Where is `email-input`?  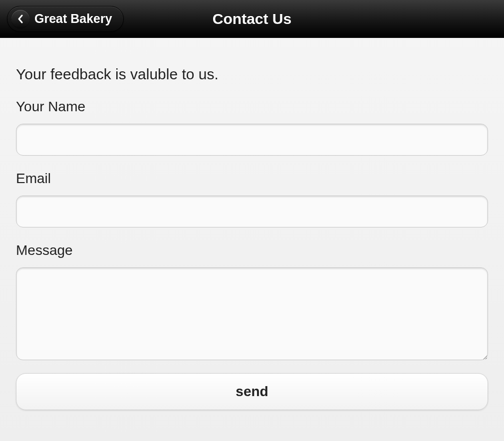 email-input is located at coordinates (252, 212).